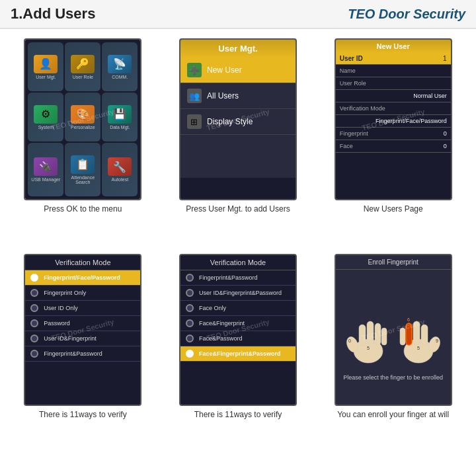  Describe the element at coordinates (223, 96) in the screenshot. I see `all-users-label: All Users` at that location.